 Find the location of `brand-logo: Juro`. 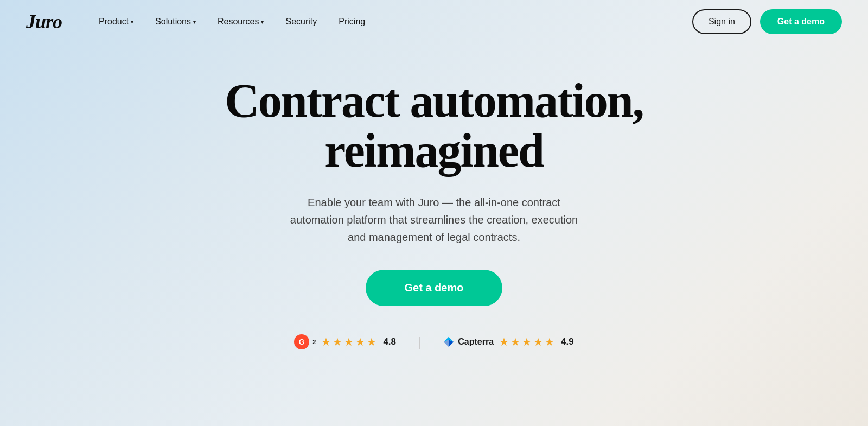

brand-logo: Juro is located at coordinates (44, 22).